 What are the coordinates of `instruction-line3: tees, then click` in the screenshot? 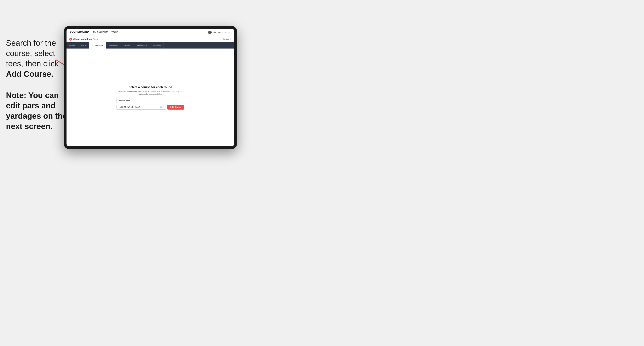 It's located at (32, 63).